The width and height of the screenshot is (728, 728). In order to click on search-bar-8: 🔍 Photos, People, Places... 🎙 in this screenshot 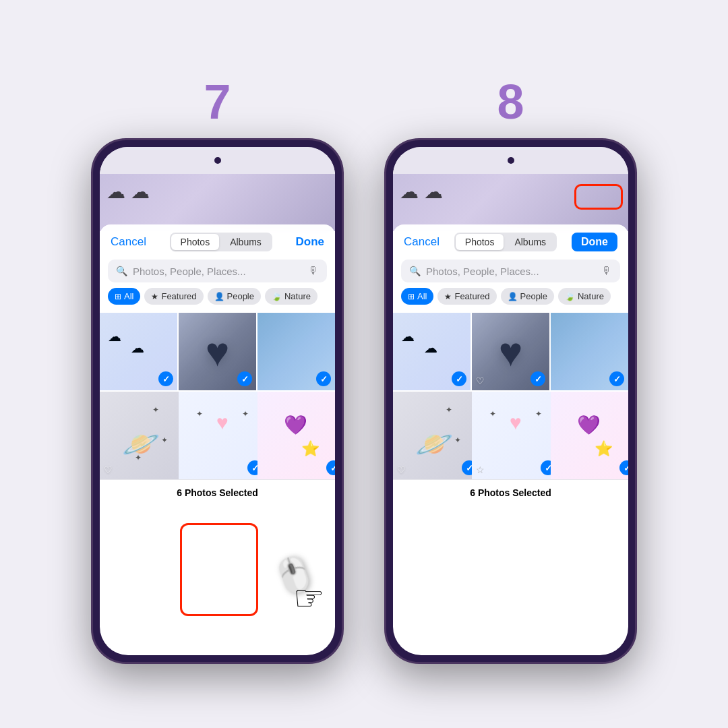, I will do `click(511, 271)`.